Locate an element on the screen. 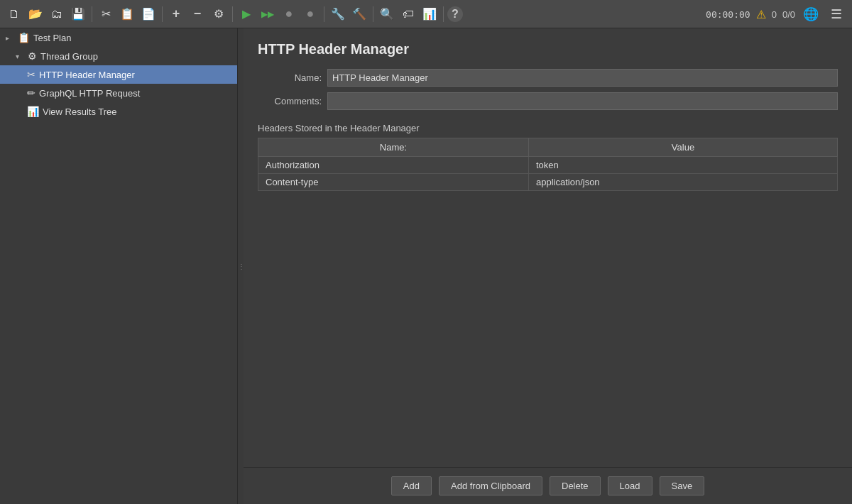 The width and height of the screenshot is (852, 504). cell-value: application/json is located at coordinates (683, 182).